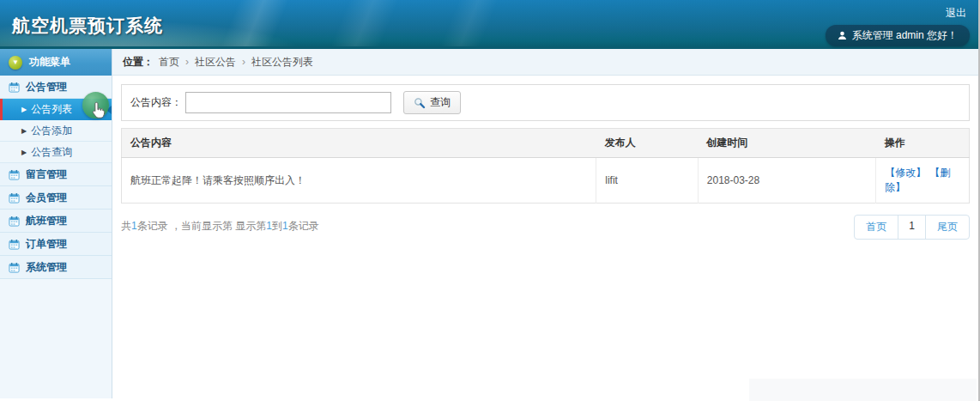 Image resolution: width=980 pixels, height=401 pixels. Describe the element at coordinates (56, 110) in the screenshot. I see `sidebar-item-notice-list: ▶ 公告列表` at that location.